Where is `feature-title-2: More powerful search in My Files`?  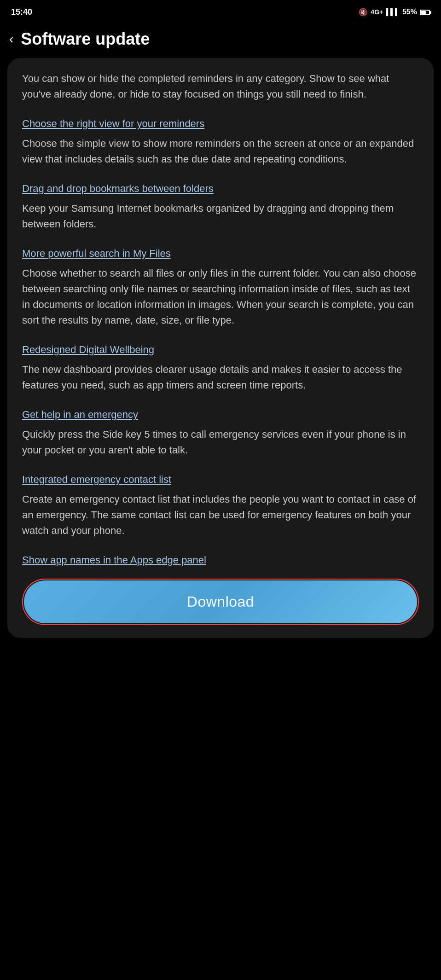 feature-title-2: More powerful search in My Files is located at coordinates (220, 254).